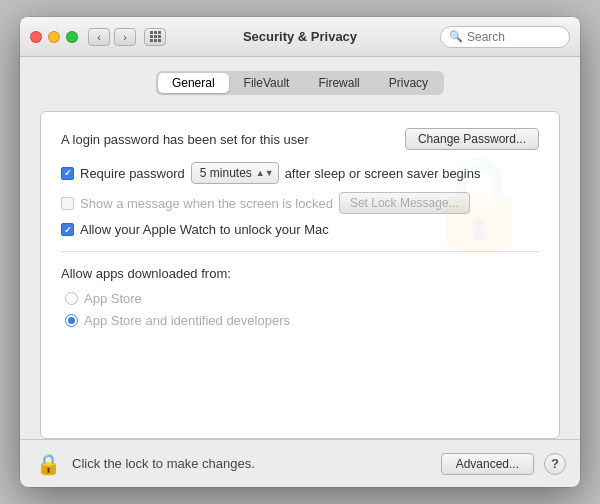 Image resolution: width=600 pixels, height=504 pixels. What do you see at coordinates (194, 83) in the screenshot?
I see `tab-general: General` at bounding box center [194, 83].